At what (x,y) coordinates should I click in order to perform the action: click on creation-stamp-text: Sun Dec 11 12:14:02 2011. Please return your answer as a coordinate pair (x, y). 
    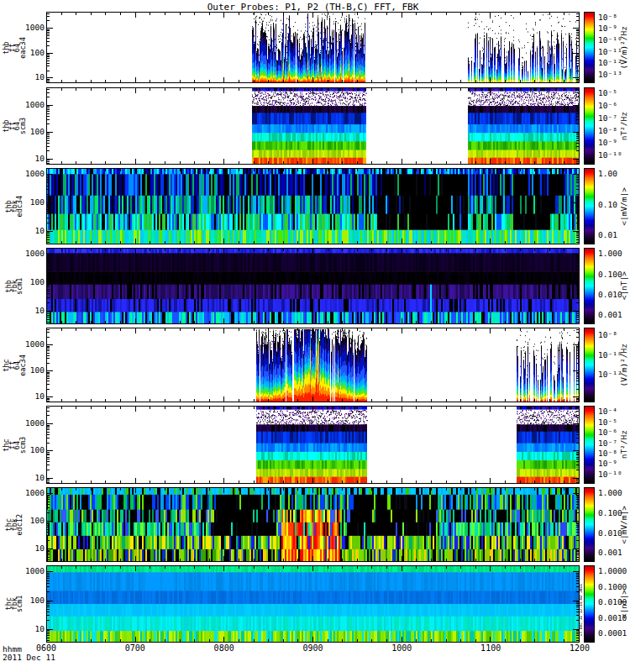
    Looking at the image, I should click on (581, 610).